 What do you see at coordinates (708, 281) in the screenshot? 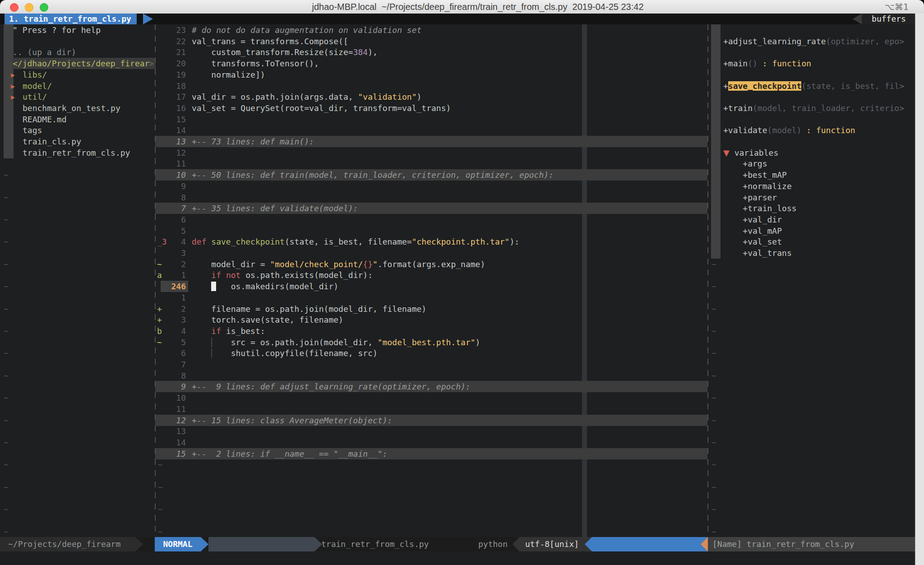
I see `window-separator-right` at bounding box center [708, 281].